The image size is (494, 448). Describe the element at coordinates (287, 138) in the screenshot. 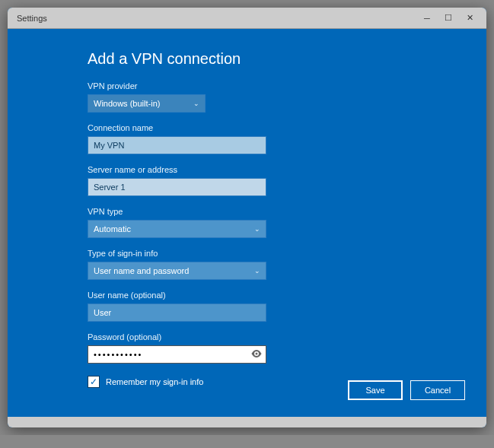

I see `connection-name-group: Connection name` at that location.